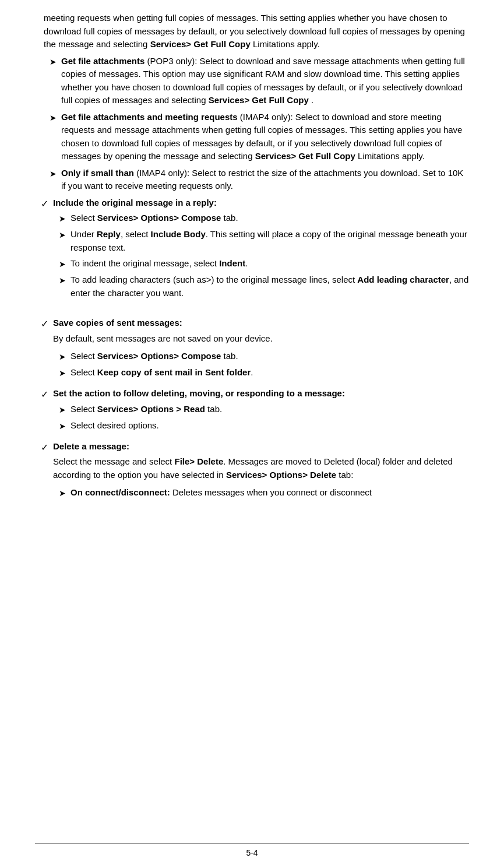 Image resolution: width=504 pixels, height=865 pixels. I want to click on checkmark-content-save-copies: Save copies of sent messages: By default…, so click(261, 350).